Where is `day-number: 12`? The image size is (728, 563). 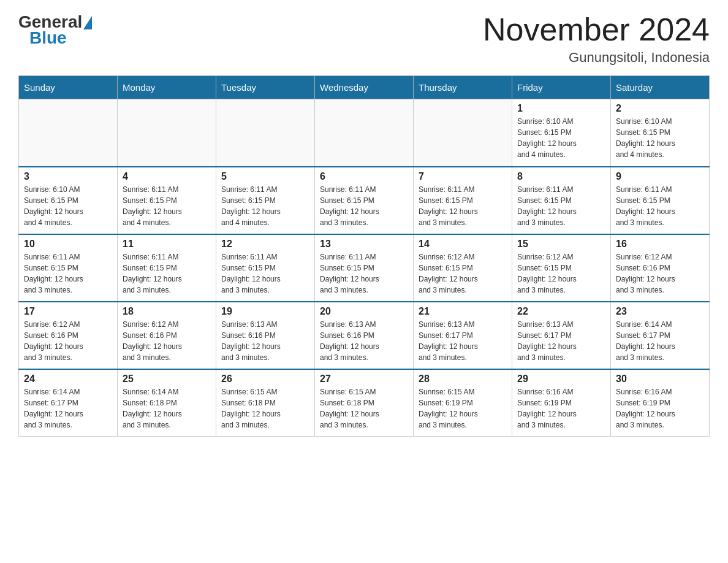 day-number: 12 is located at coordinates (265, 244).